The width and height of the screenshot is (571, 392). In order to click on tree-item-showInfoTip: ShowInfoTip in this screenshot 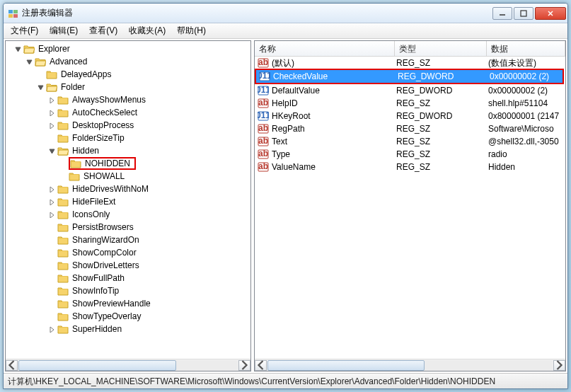, I will do `click(128, 291)`.